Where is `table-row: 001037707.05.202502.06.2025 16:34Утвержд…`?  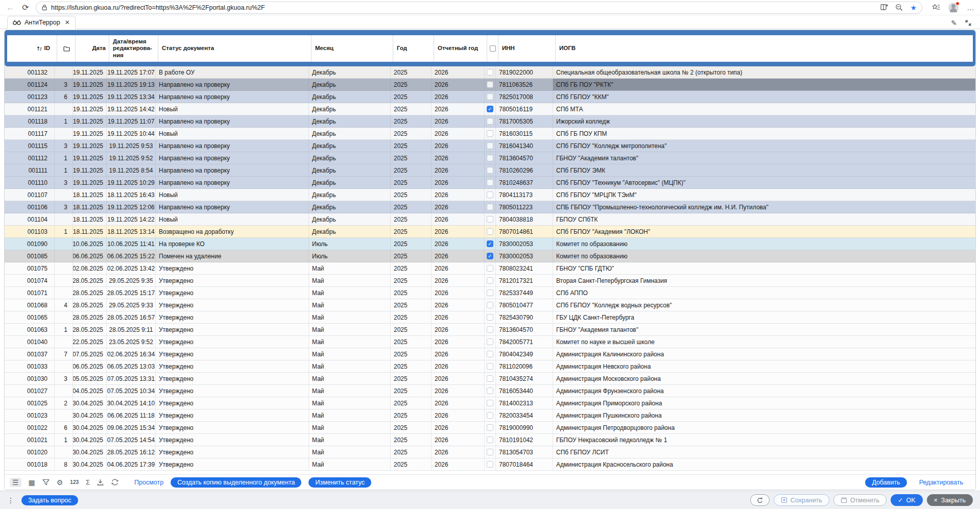 table-row: 001037707.05.202502.06.2025 16:34Утвержд… is located at coordinates (490, 354).